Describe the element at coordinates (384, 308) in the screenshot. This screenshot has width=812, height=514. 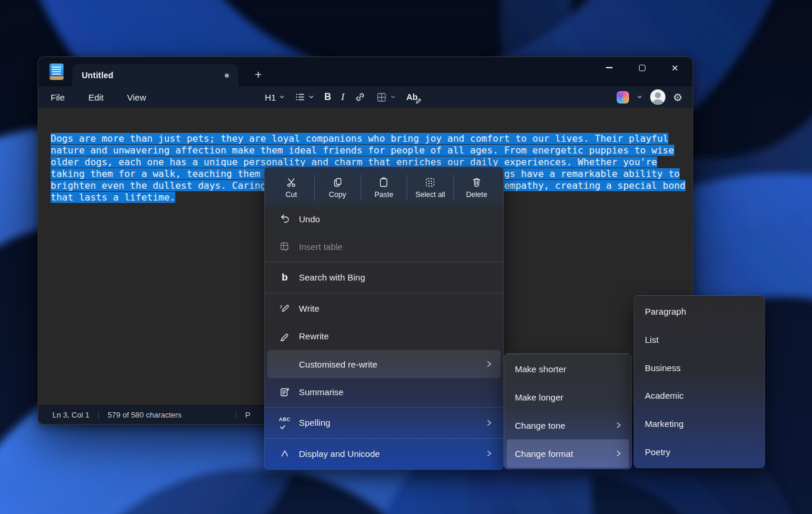
I see `menu-item-write: Write` at that location.